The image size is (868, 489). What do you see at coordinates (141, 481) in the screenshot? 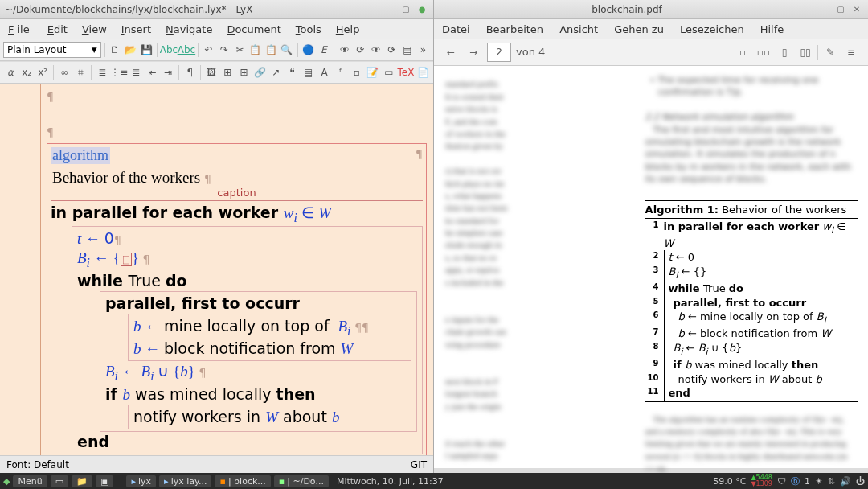
I see `task-lyx: ▸lyx` at bounding box center [141, 481].